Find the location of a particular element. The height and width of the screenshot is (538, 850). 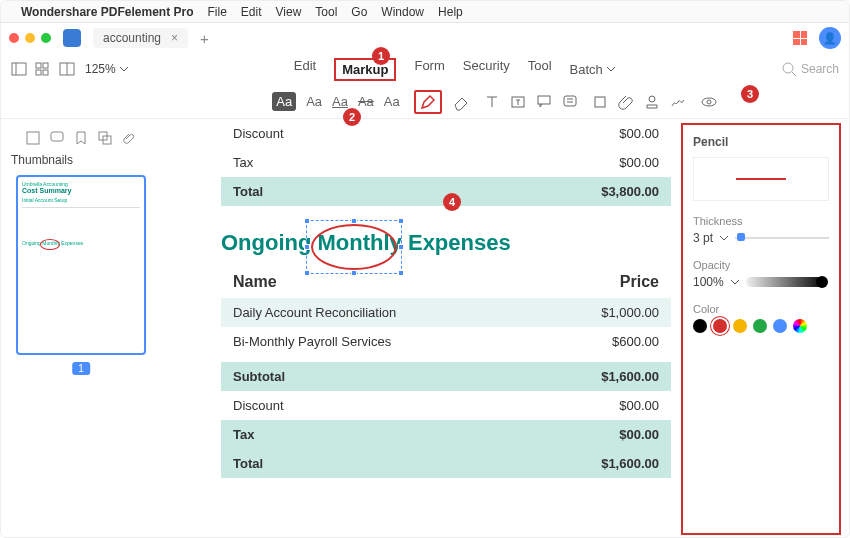

stamp-tool is located at coordinates (652, 102).